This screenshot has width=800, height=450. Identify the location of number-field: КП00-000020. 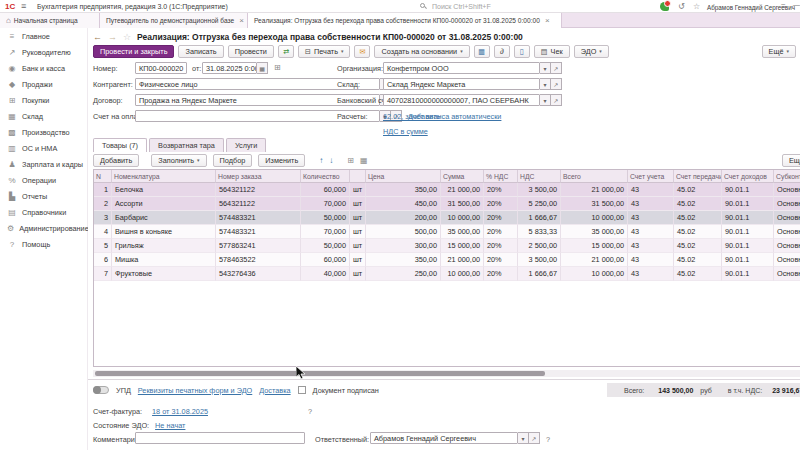
(161, 68).